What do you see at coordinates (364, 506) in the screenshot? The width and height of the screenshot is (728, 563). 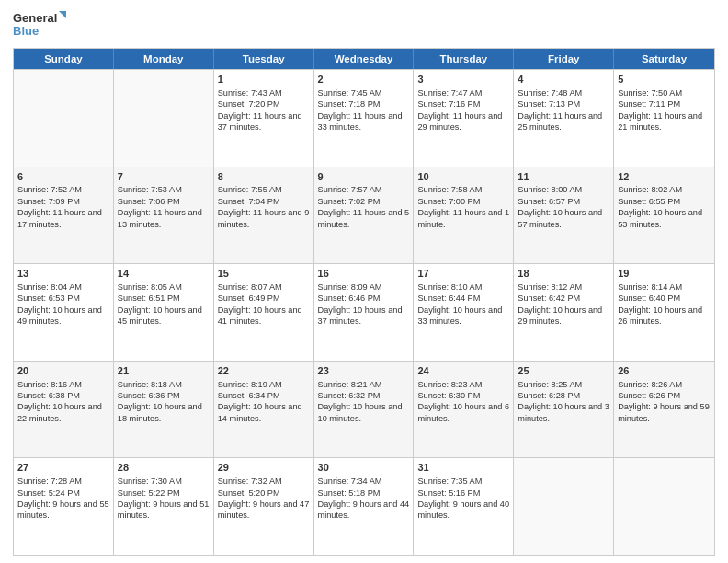 I see `cal-cell: 30Sunrise: 7:34 AMSunset: 5:18 PMDayligh…` at bounding box center [364, 506].